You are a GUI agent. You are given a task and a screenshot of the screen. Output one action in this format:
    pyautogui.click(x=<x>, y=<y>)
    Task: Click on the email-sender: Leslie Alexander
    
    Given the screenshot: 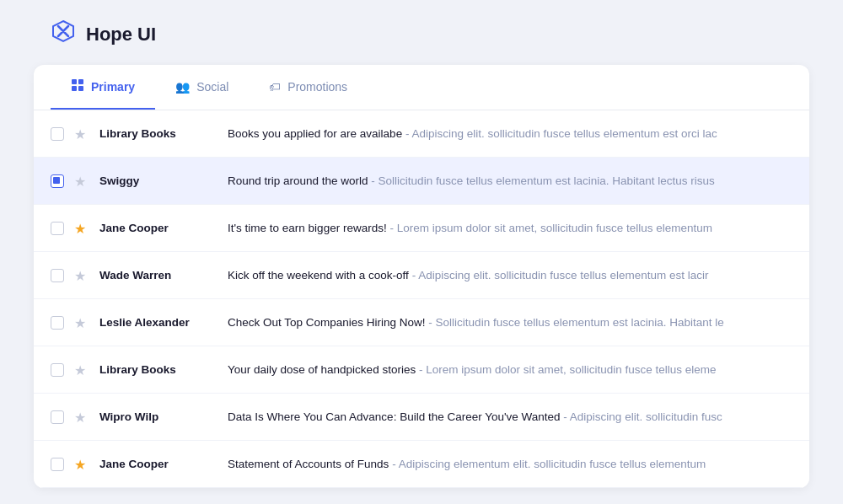 What is the action you would take?
    pyautogui.click(x=158, y=322)
    